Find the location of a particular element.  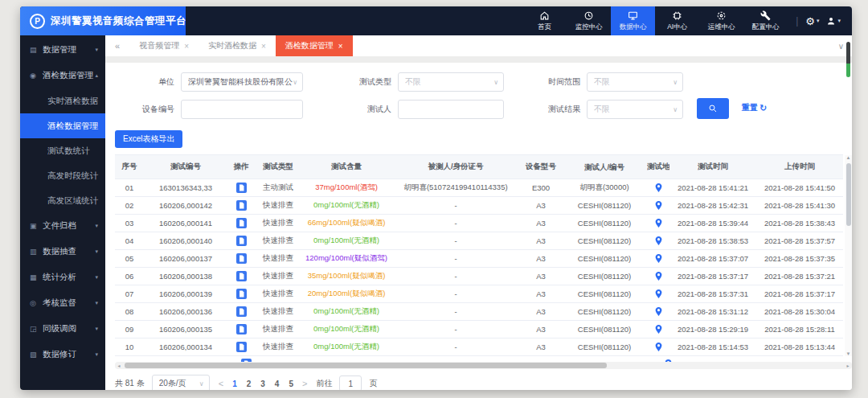

page-number-button: 3 is located at coordinates (263, 384).